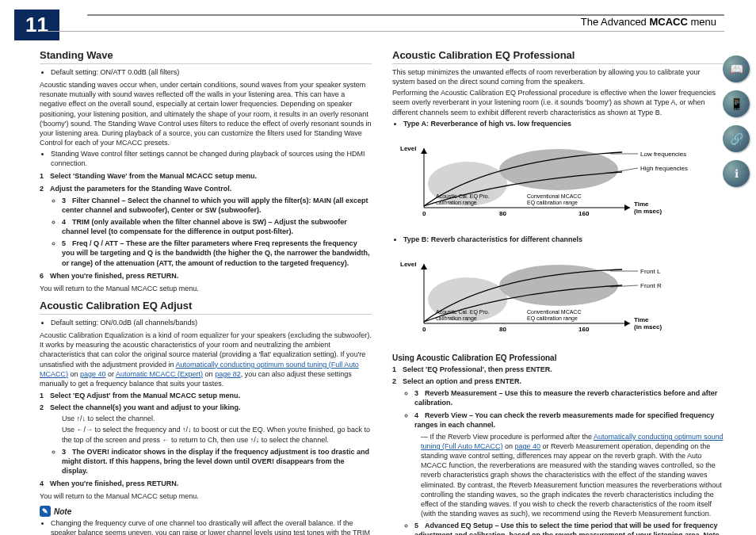 Image resolution: width=756 pixels, height=535 pixels. What do you see at coordinates (211, 323) in the screenshot?
I see `eqa-default: Default setting: ON/0.0dB (all channels/…` at bounding box center [211, 323].